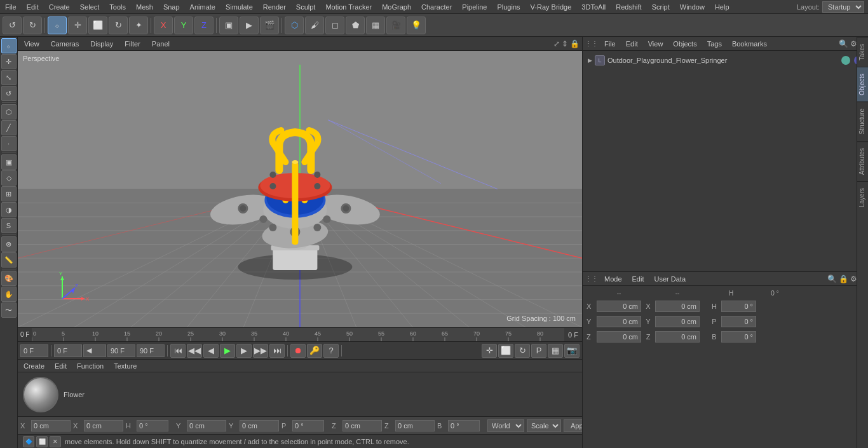  Describe the element at coordinates (12, 25) in the screenshot. I see `undo-button: ↺` at that location.